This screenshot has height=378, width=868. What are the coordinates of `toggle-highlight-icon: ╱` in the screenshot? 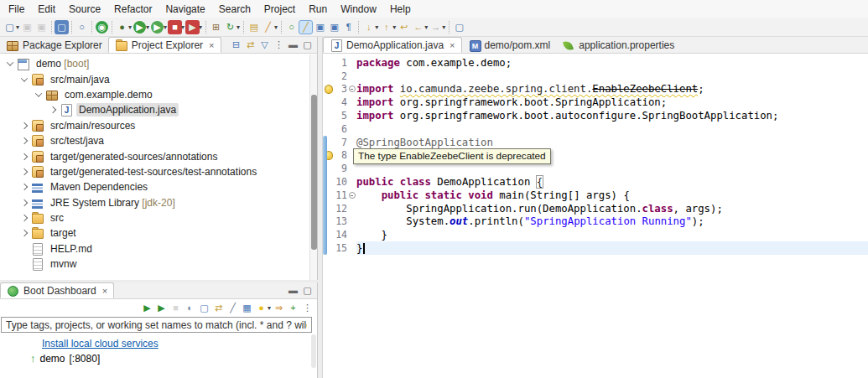 It's located at (268, 27).